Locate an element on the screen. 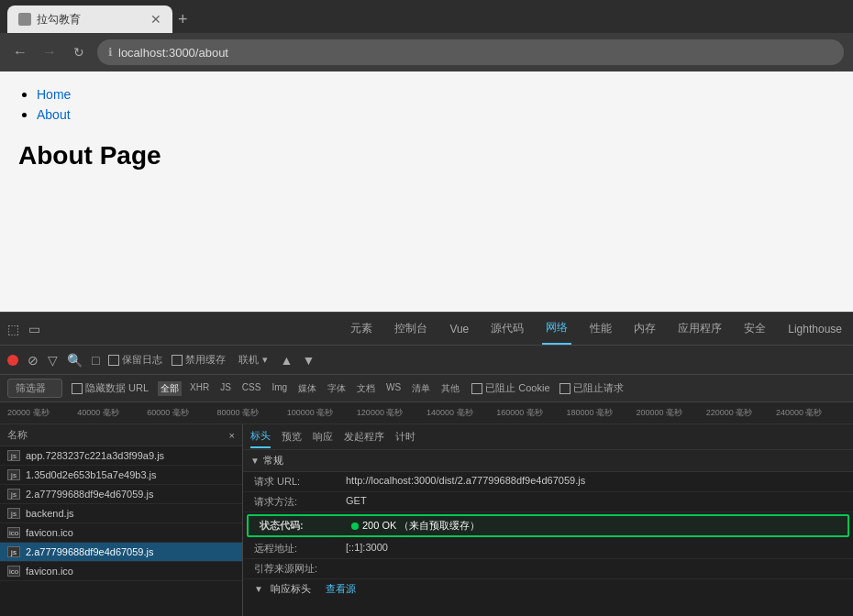  tab-lighthouse: Lighthouse is located at coordinates (814, 329).